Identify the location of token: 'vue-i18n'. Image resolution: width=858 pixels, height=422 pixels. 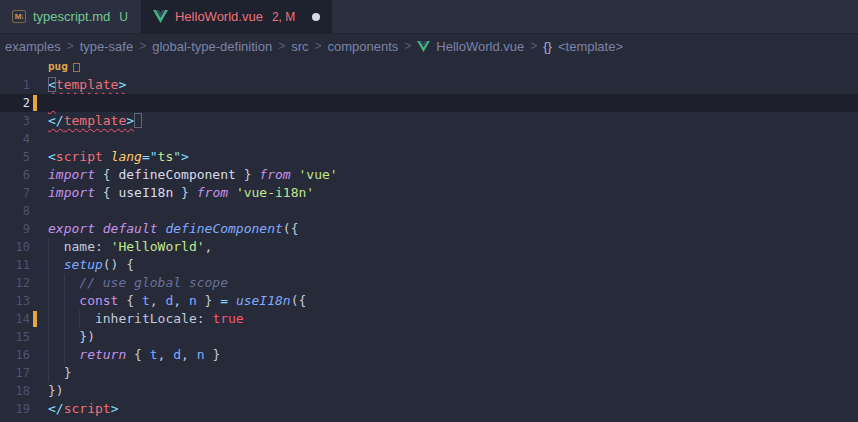
(275, 192).